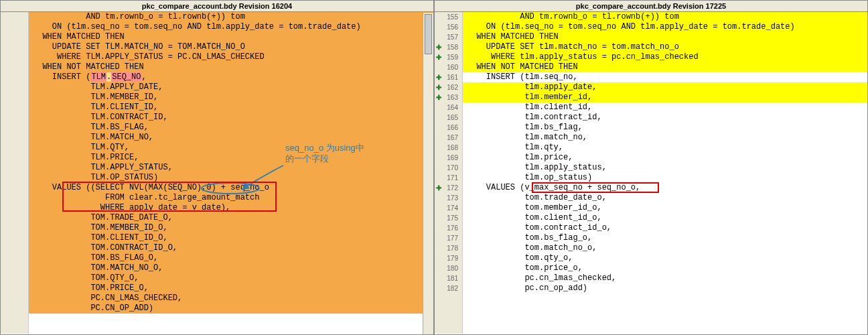 The image size is (868, 335). I want to click on code-line: tom.match_no_o,, so click(665, 248).